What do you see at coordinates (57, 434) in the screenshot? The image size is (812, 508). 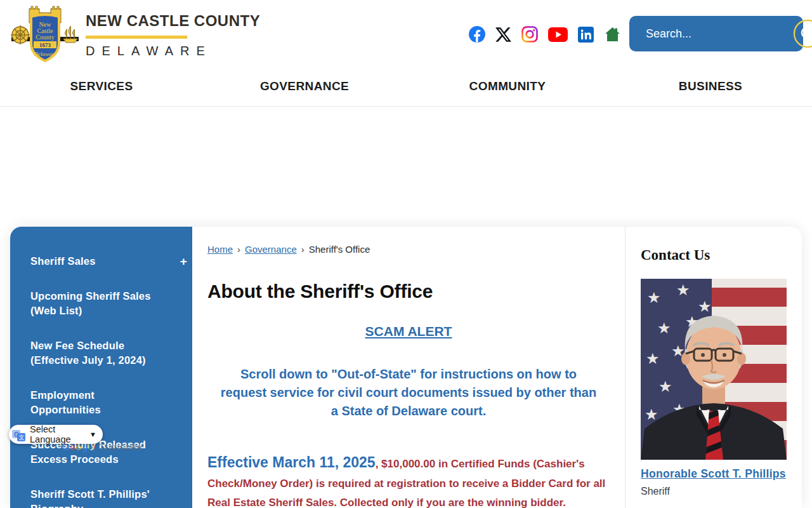 I see `language-select-label: Select Language` at bounding box center [57, 434].